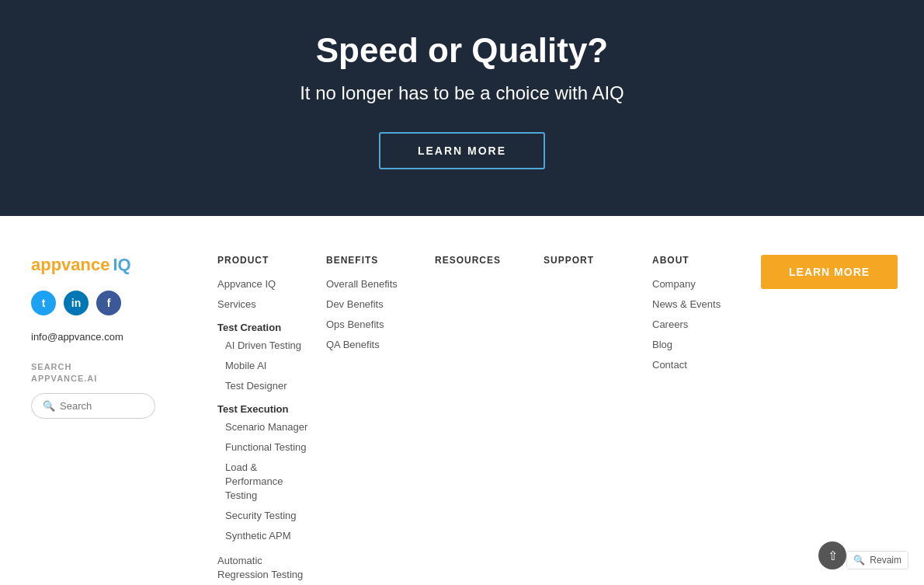  What do you see at coordinates (264, 427) in the screenshot?
I see `list-item: Scenario Manager` at bounding box center [264, 427].